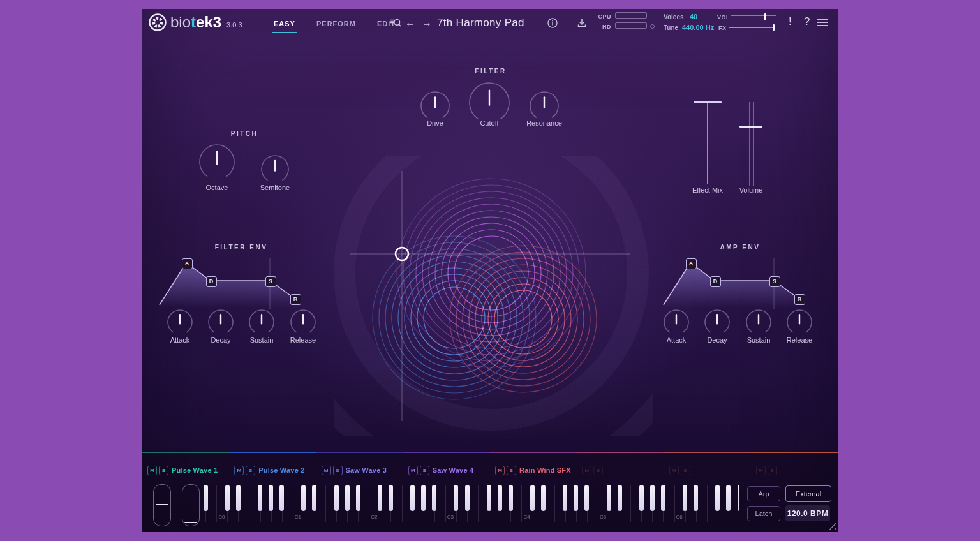 This screenshot has height=541, width=980. Describe the element at coordinates (275, 170) in the screenshot. I see `knob-semitone` at that location.